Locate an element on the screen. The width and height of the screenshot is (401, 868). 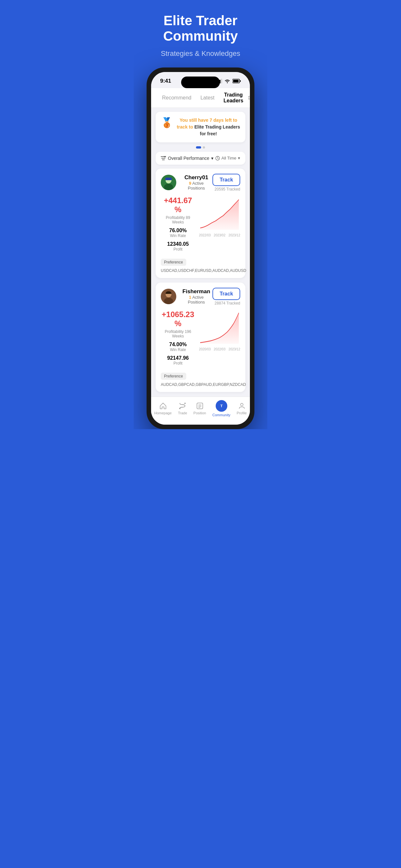
hero-title: Elite Trader Community is located at coordinates (201, 28).